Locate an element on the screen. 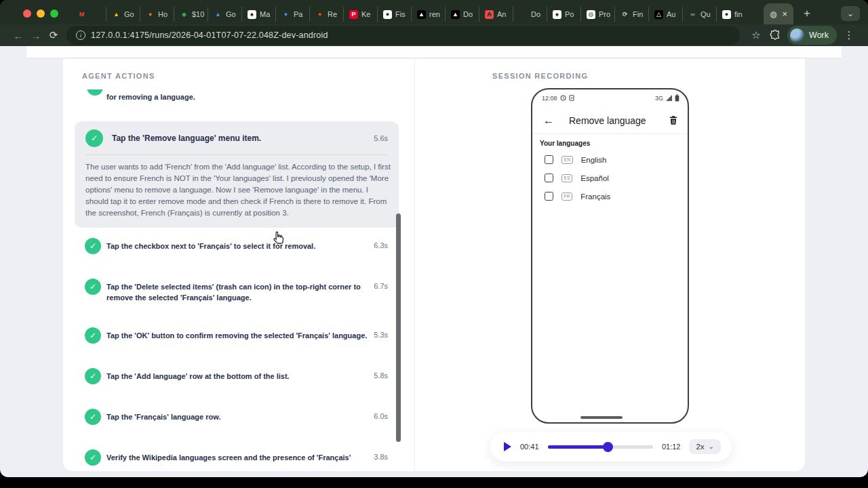 The width and height of the screenshot is (868, 488). url-text: 127.0.0.1:4175/runs/2026-04-01T07-07-22.… is located at coordinates (210, 35).